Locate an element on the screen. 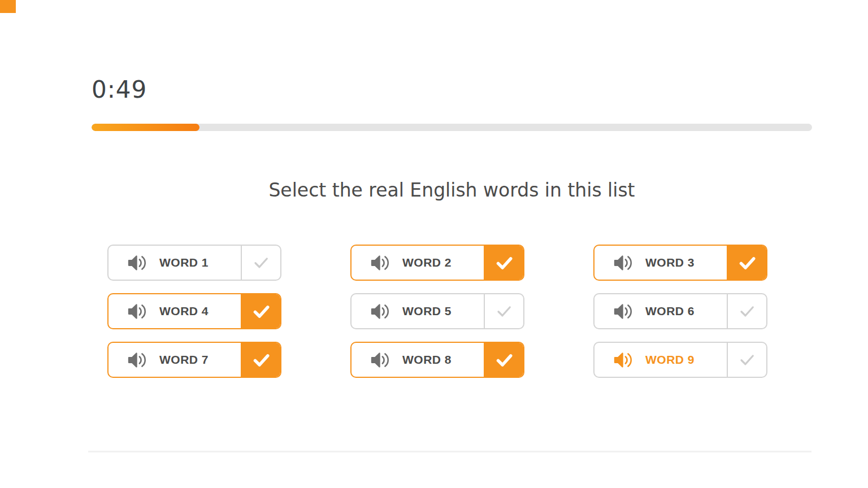  word-button-4: WORD 4 is located at coordinates (194, 311).